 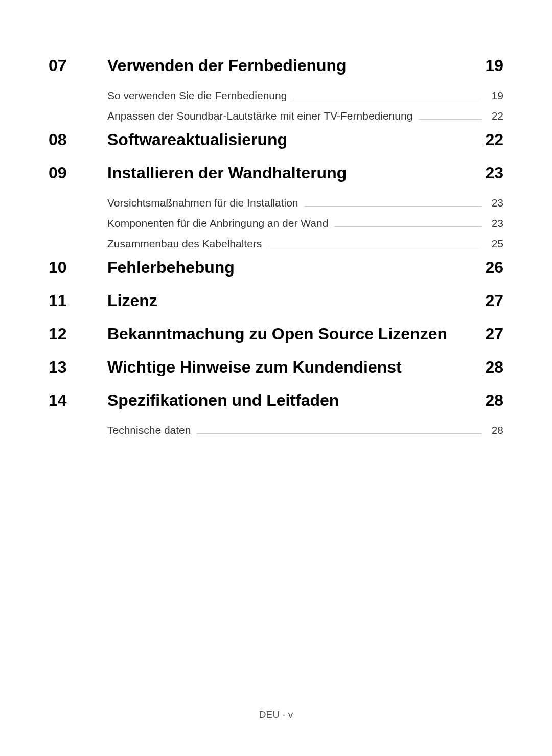 What do you see at coordinates (276, 367) in the screenshot?
I see `toc-section-header: 13 Wichtige Hinweise zum Kundendienst 28` at bounding box center [276, 367].